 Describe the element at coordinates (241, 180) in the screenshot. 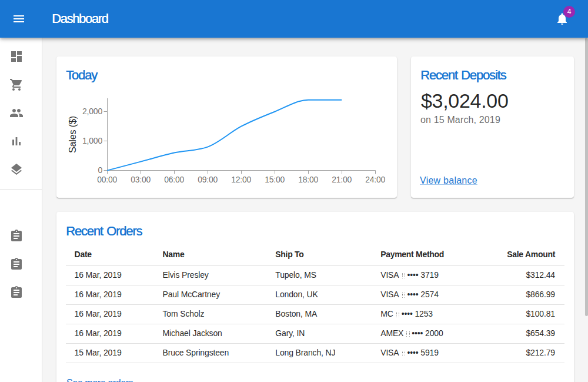

I see `svg-text: 12:00` at that location.